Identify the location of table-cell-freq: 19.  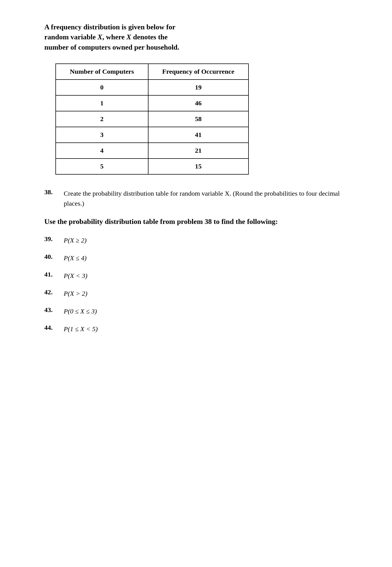
(198, 88).